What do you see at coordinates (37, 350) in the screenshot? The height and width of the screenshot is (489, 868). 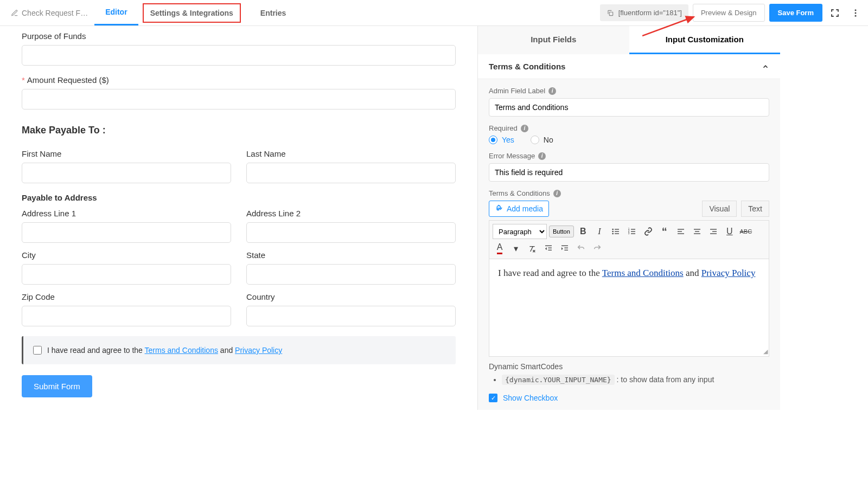 I see `terms-checkbox` at bounding box center [37, 350].